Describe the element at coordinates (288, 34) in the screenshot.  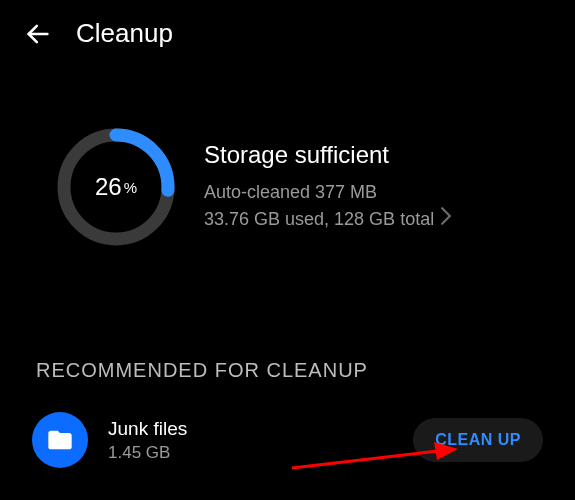
I see `app-header: Cleanup` at that location.